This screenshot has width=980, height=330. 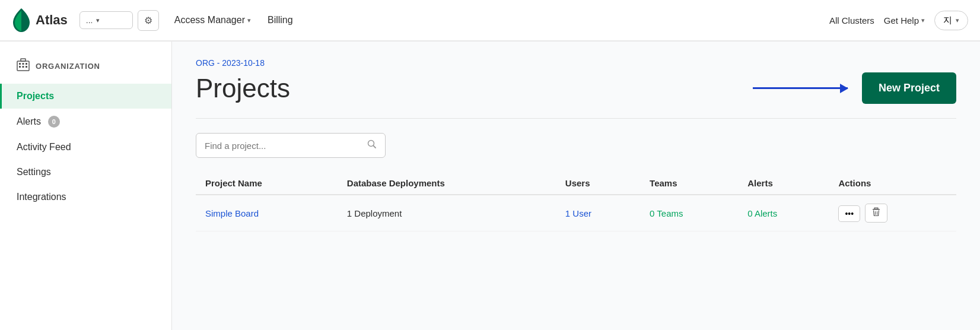 I want to click on app-name: Atlas, so click(x=52, y=20).